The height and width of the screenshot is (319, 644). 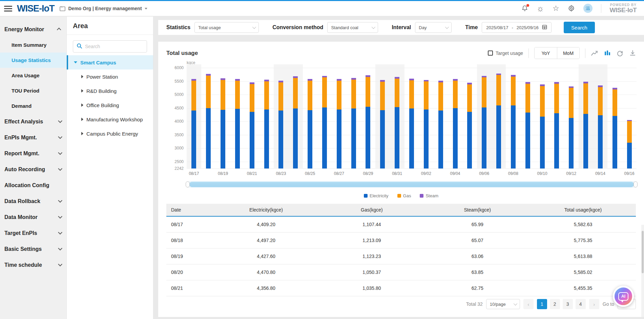 What do you see at coordinates (33, 75) in the screenshot?
I see `sidebar-item-area-usage: Area Usage` at bounding box center [33, 75].